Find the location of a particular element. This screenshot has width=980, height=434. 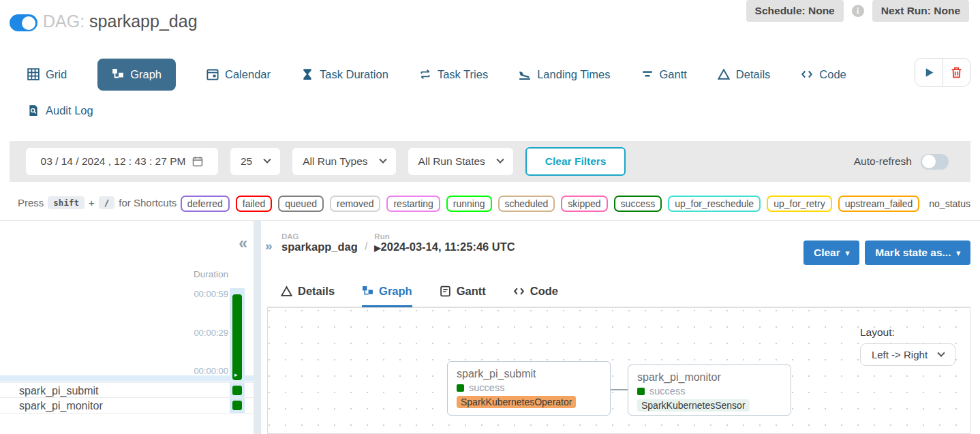

collapse-sidebar-icon: « is located at coordinates (243, 244).